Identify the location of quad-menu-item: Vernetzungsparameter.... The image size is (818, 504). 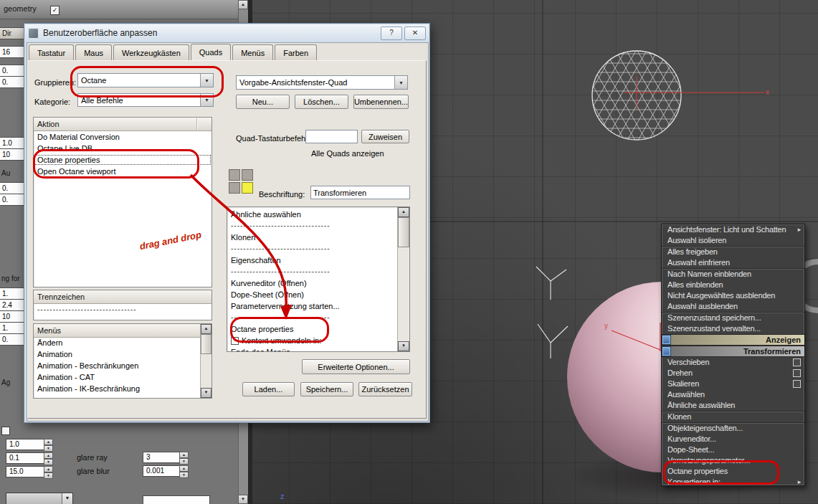
(733, 460).